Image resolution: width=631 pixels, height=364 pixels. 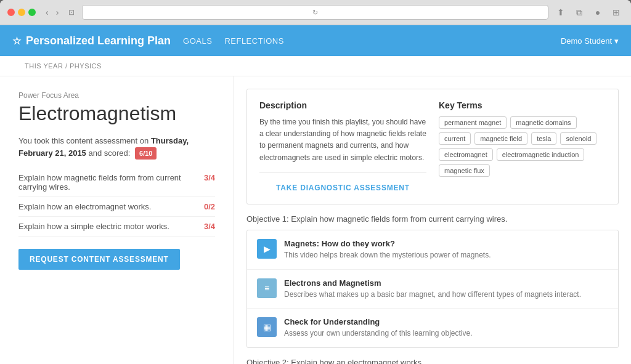 What do you see at coordinates (433, 328) in the screenshot?
I see `resource-item: ▦ Check for Understanding Assess your ow…` at bounding box center [433, 328].